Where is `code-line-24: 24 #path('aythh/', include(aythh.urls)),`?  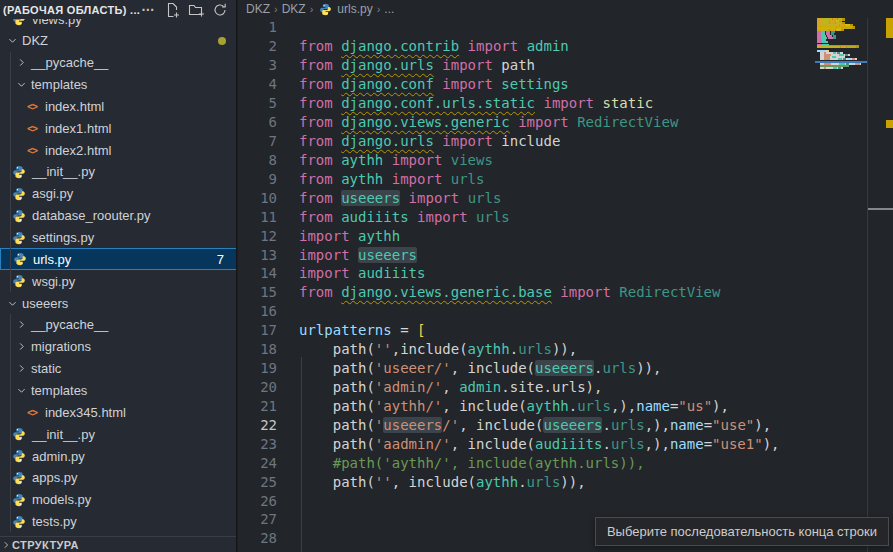 code-line-24: 24 #path('aythh/', include(aythh.urls)), is located at coordinates (526, 462).